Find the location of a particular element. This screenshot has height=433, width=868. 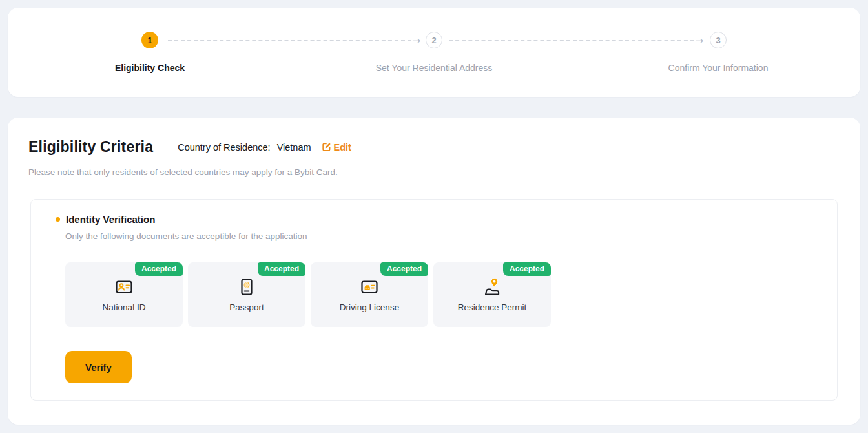

passport-icon is located at coordinates (247, 287).